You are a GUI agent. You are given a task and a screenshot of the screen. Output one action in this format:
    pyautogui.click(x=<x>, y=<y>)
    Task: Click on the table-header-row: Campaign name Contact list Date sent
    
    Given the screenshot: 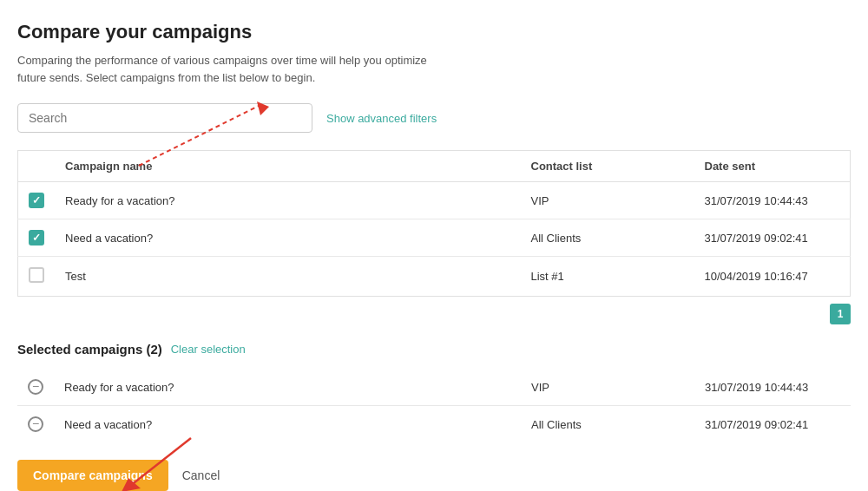 What is the action you would take?
    pyautogui.click(x=434, y=167)
    